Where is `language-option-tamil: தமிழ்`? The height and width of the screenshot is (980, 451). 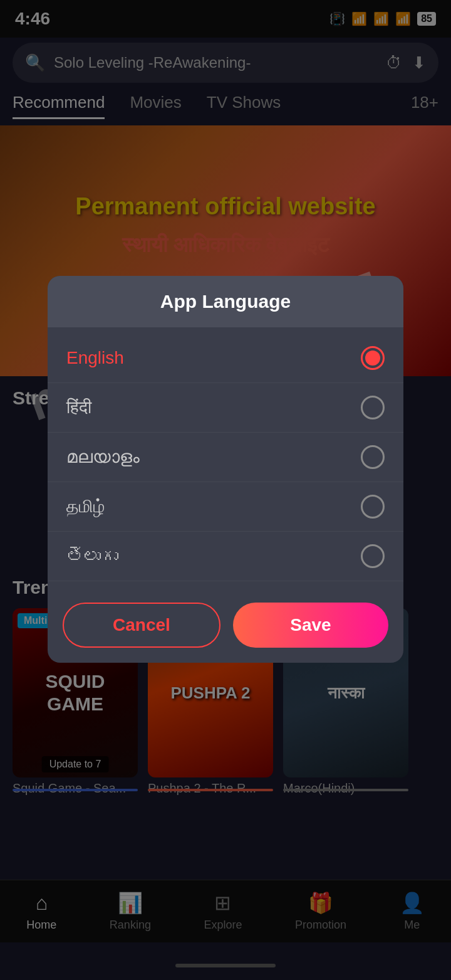 language-option-tamil: தமிழ் is located at coordinates (226, 507).